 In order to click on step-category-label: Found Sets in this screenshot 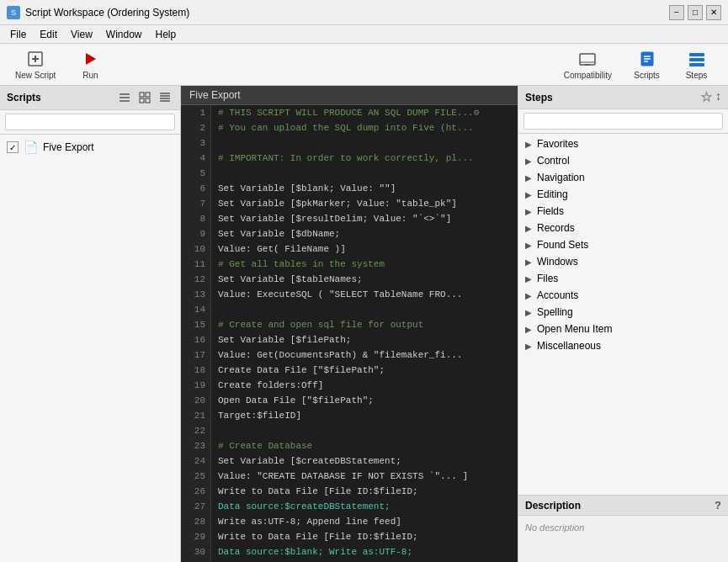, I will do `click(562, 245)`.